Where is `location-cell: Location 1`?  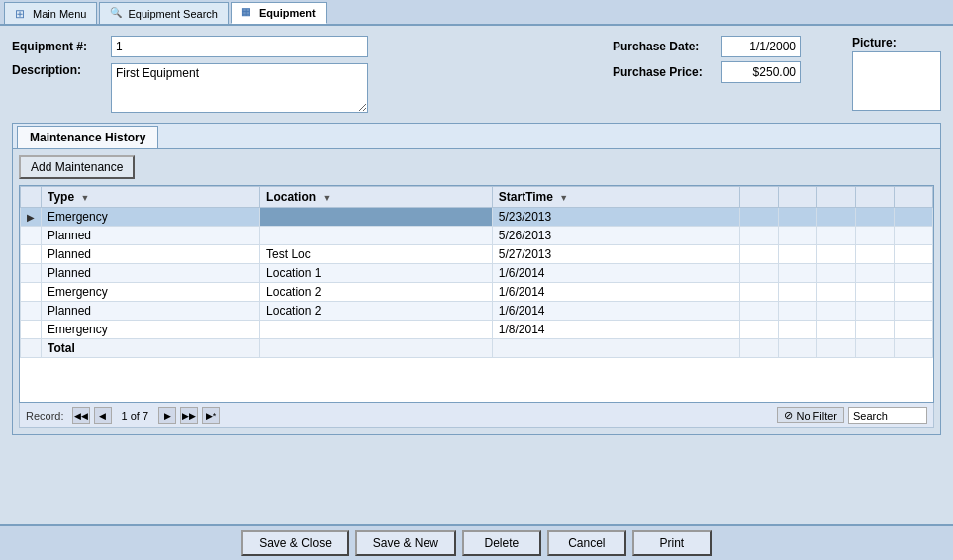
location-cell: Location 1 is located at coordinates (376, 273).